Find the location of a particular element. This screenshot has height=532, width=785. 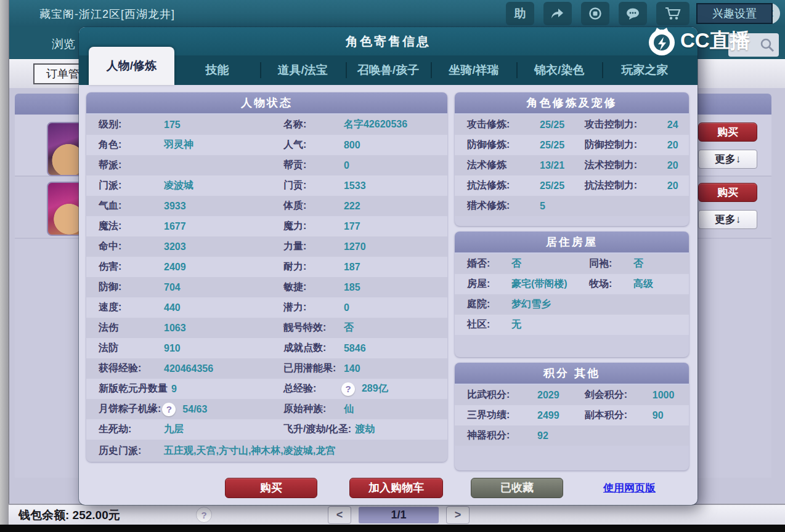

bottom-bar: 钱包余额: 252.00元 ? < 1/1 > is located at coordinates (397, 515).